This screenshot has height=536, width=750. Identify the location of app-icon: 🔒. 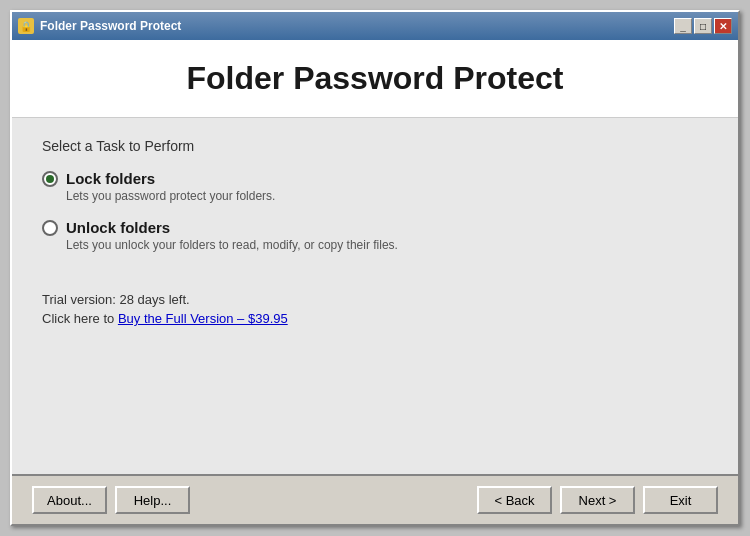
(26, 26).